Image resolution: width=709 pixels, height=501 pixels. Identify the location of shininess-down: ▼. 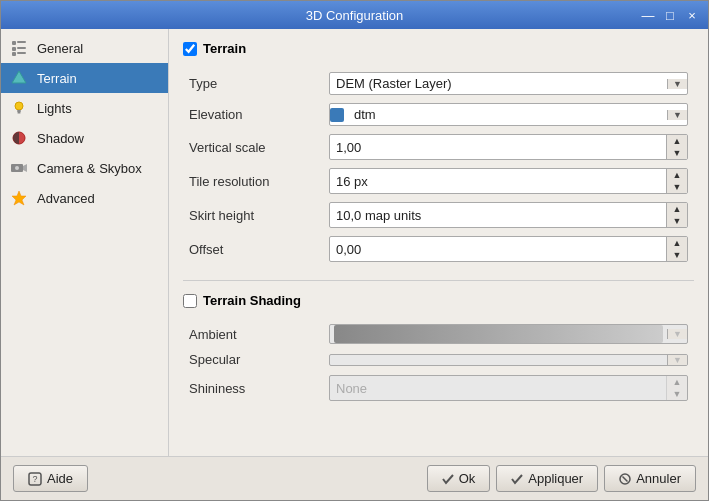
(677, 394).